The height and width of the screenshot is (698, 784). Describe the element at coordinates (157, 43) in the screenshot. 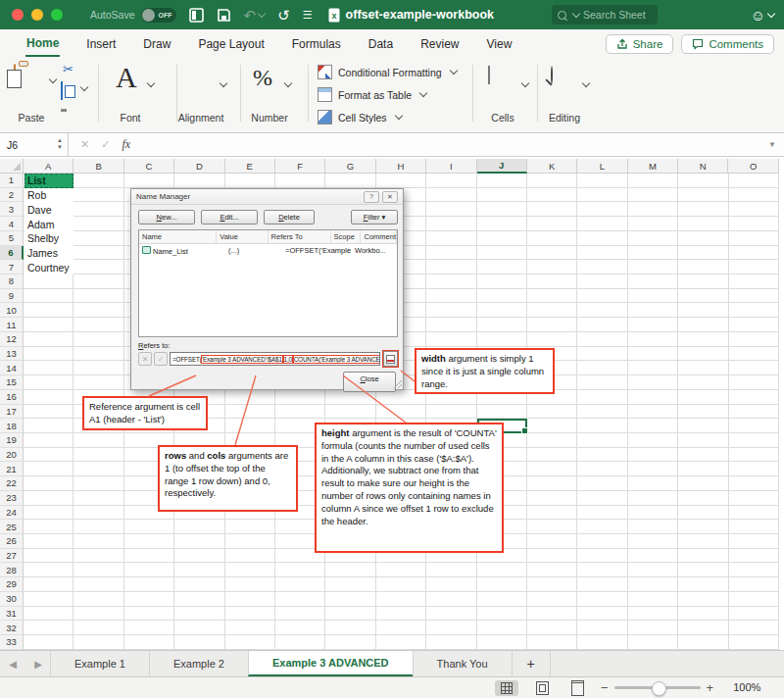

I see `tab-draw: Draw` at that location.